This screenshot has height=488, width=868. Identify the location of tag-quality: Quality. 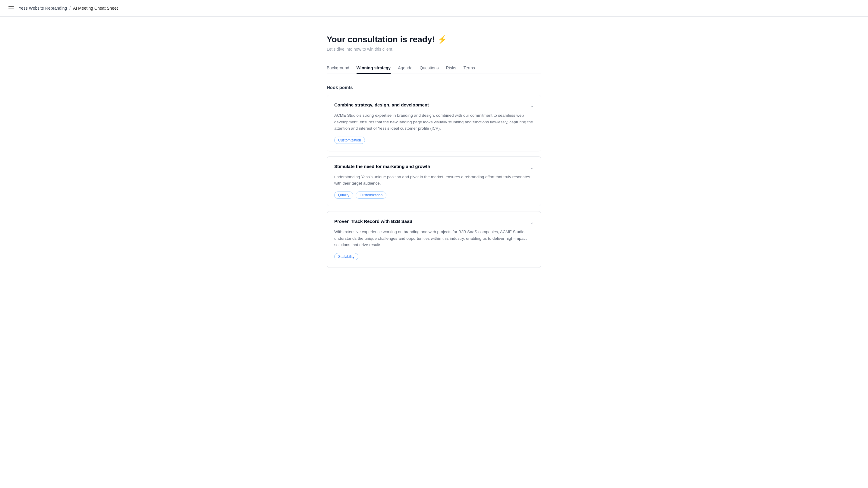
(344, 195).